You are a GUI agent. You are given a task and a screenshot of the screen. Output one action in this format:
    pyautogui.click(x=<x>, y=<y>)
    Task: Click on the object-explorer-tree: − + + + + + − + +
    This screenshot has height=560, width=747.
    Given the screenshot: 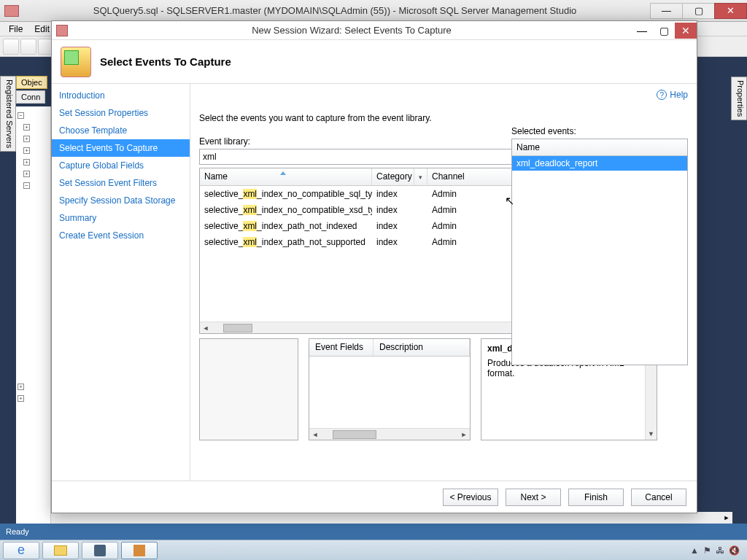 What is the action you would take?
    pyautogui.click(x=34, y=315)
    